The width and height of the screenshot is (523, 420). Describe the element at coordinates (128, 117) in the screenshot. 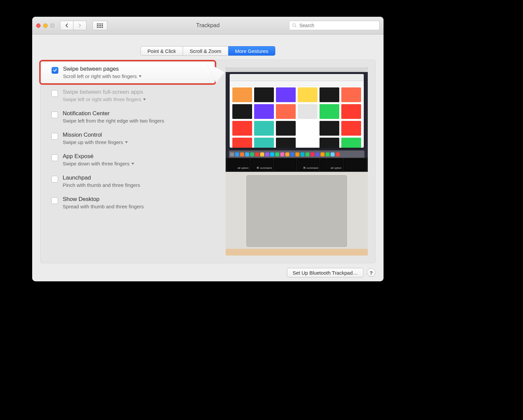

I see `gesture-notification-center: Notification Center Swipe left from the …` at that location.